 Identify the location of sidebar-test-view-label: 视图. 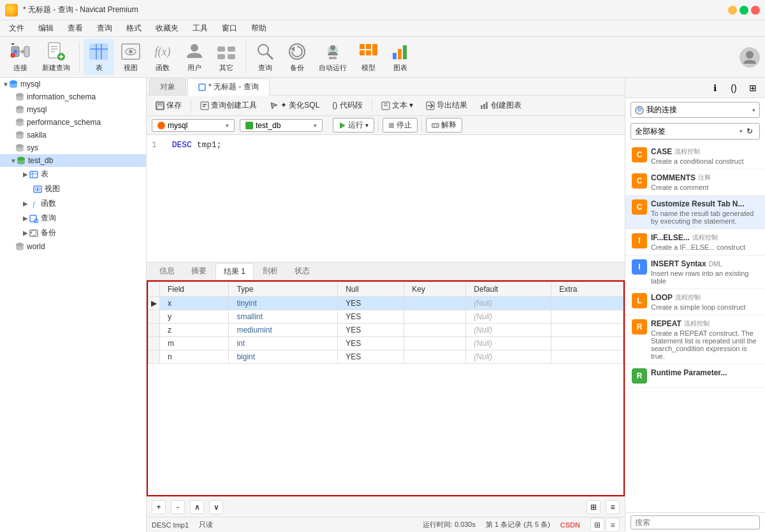
(52, 189).